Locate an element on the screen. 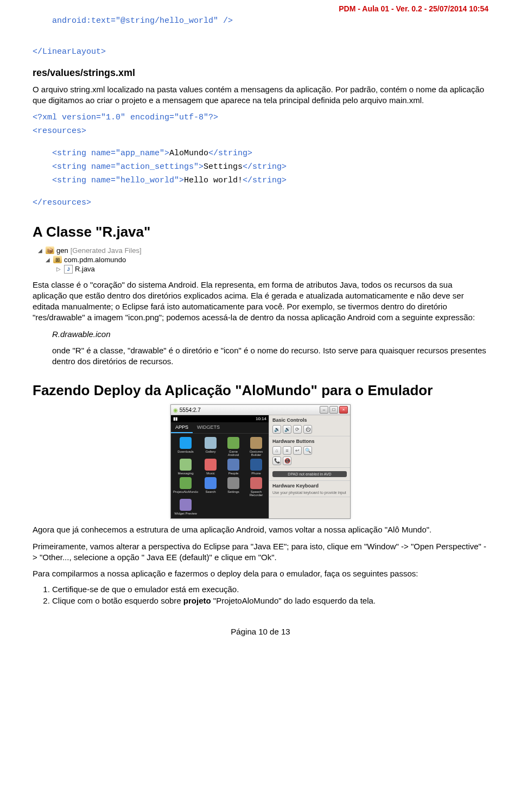 The width and height of the screenshot is (521, 812). resources-open: <resources> is located at coordinates (260, 131).